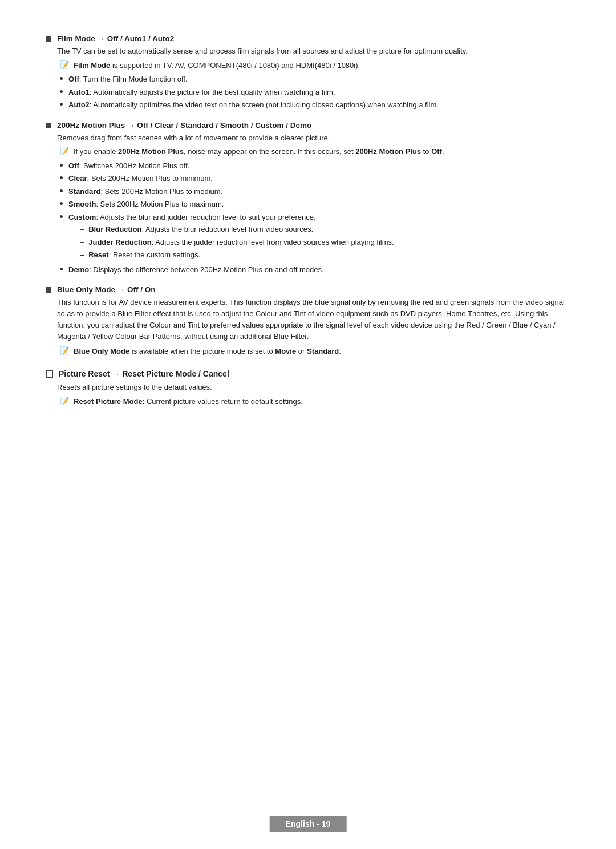  Describe the element at coordinates (115, 39) in the screenshot. I see `film-mode-title-bold: Film Mode → Off / Auto1 / Auto2` at that location.